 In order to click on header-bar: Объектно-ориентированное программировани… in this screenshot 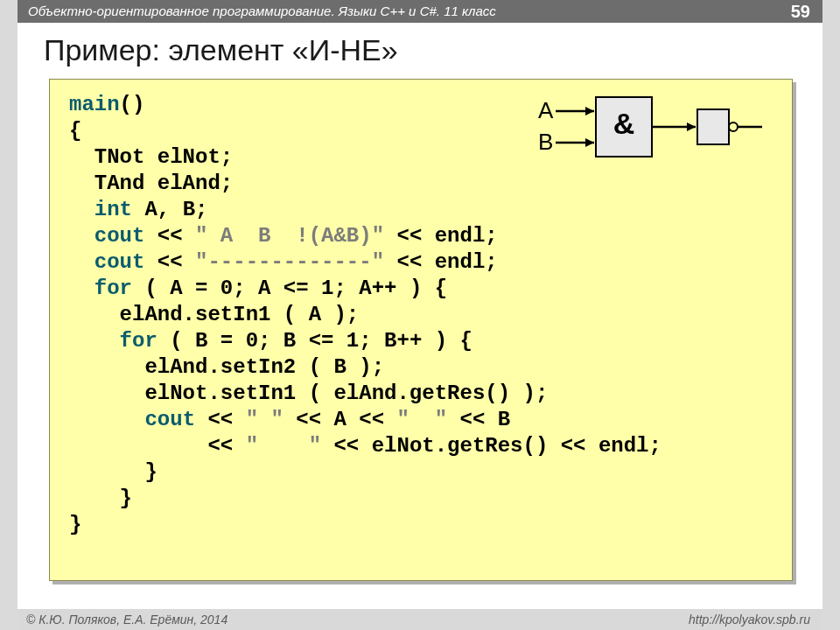, I will do `click(420, 11)`.